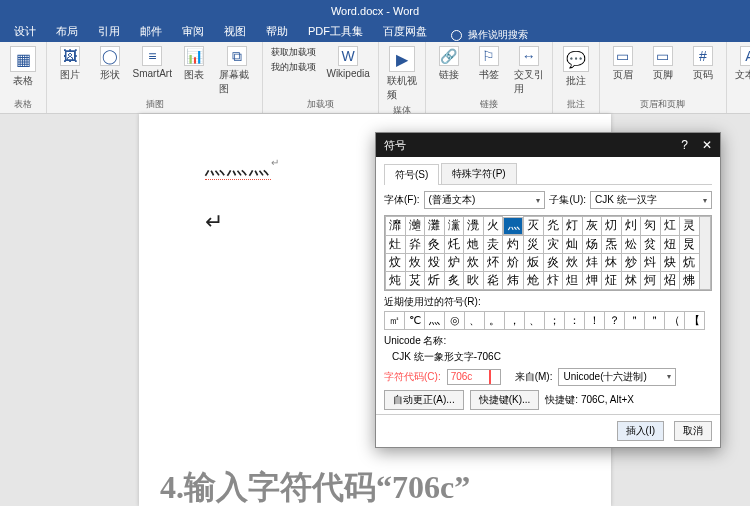 Image resolution: width=750 pixels, height=506 pixels. What do you see at coordinates (631, 244) in the screenshot?
I see `symbol-cell: 炂` at bounding box center [631, 244].